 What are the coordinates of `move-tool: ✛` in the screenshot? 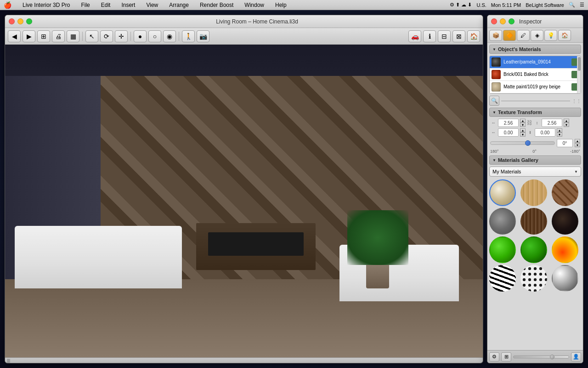 It's located at (121, 36).